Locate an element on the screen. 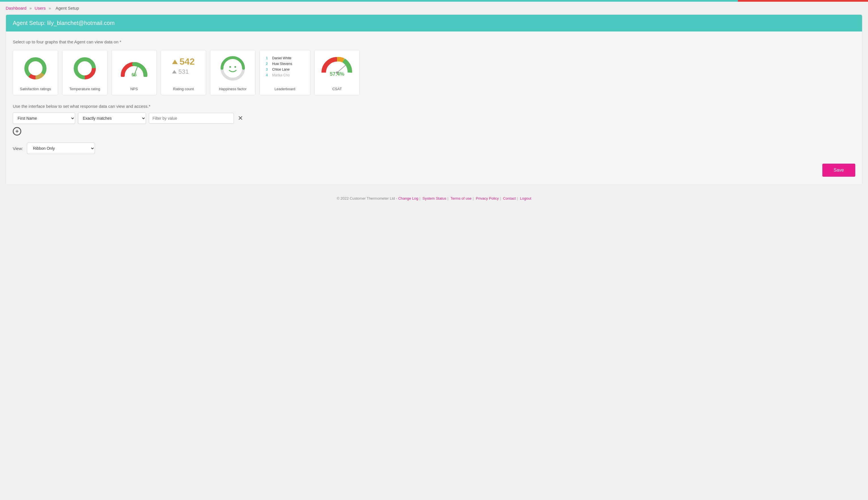  condition-select: Exactly matches Contains Starts with End… is located at coordinates (112, 118).